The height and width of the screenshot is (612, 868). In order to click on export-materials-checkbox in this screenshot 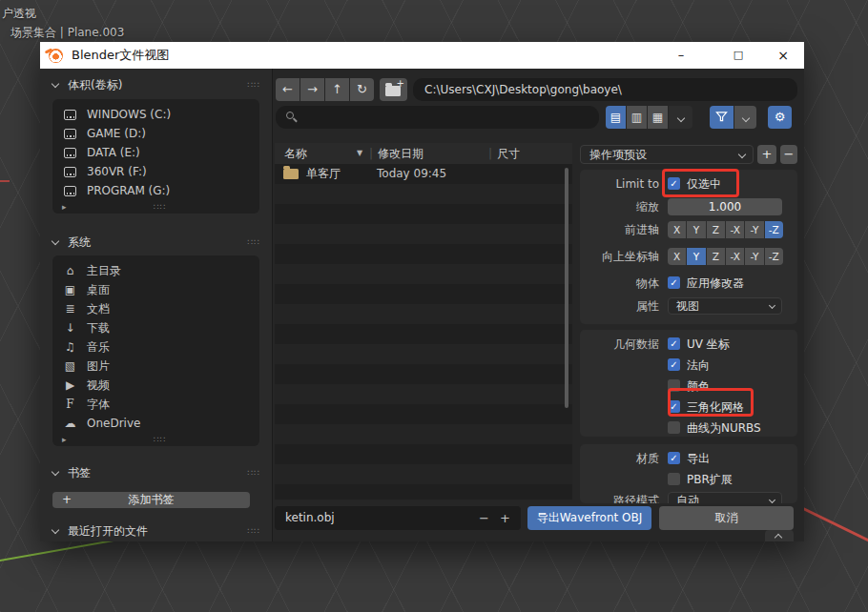, I will do `click(673, 458)`.